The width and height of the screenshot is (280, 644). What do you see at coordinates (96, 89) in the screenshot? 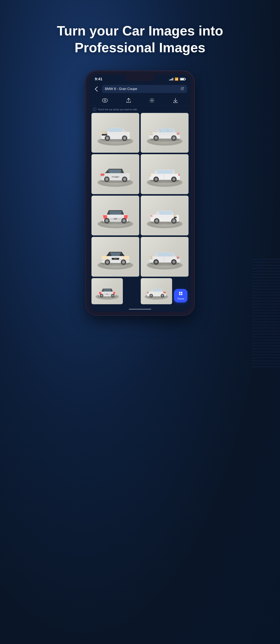
I see `back-button` at bounding box center [96, 89].